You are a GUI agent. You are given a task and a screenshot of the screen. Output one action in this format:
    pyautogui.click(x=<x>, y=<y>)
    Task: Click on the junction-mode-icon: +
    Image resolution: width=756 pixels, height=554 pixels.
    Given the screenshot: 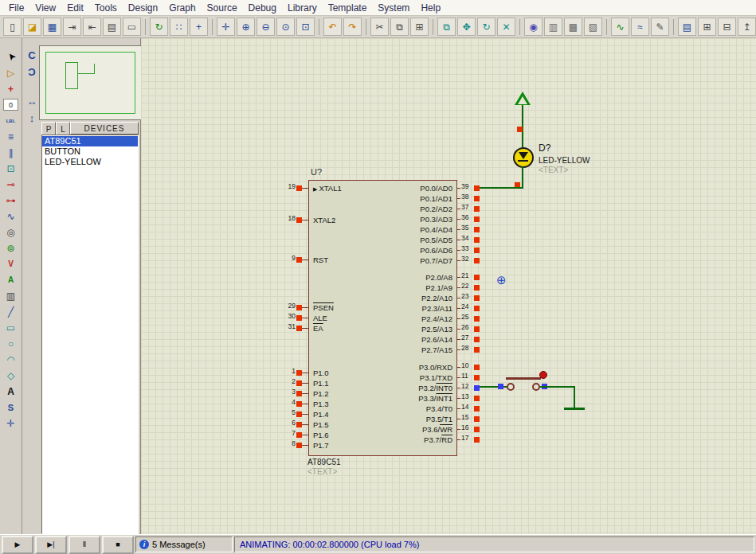 What is the action you would take?
    pyautogui.click(x=11, y=89)
    